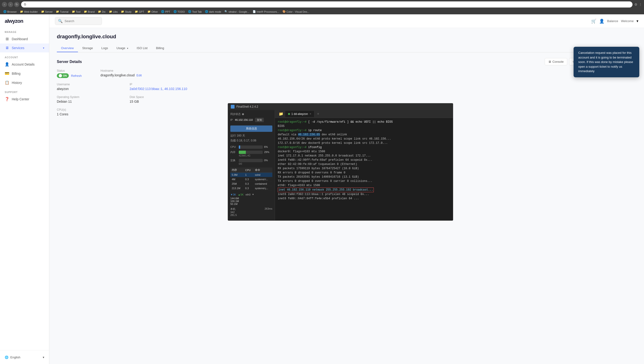 The image size is (644, 364). I want to click on process-mem: 213.1M, so click(237, 188).